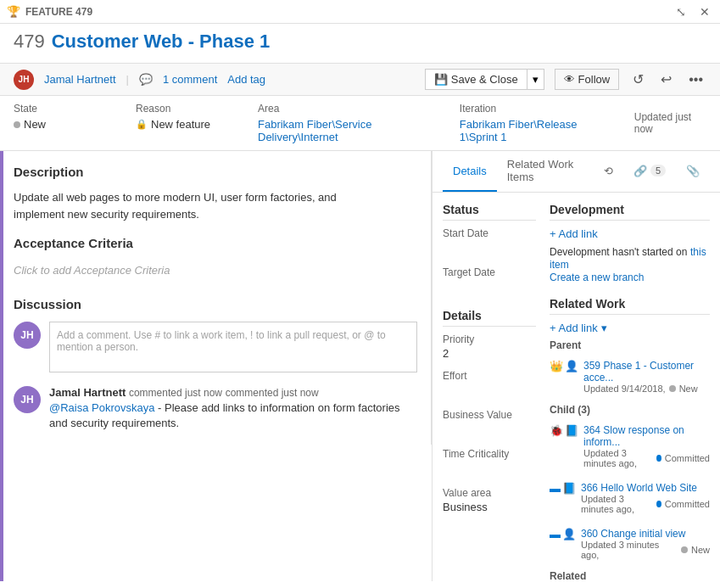 The height and width of the screenshot is (588, 720). I want to click on more-options-button: •••, so click(695, 80).